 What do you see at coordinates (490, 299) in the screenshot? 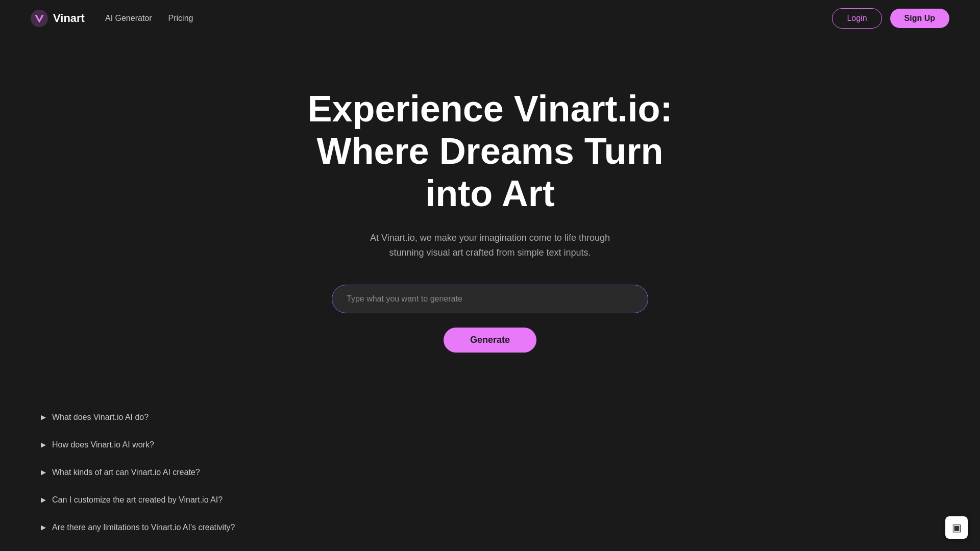
I see `generate-input` at bounding box center [490, 299].